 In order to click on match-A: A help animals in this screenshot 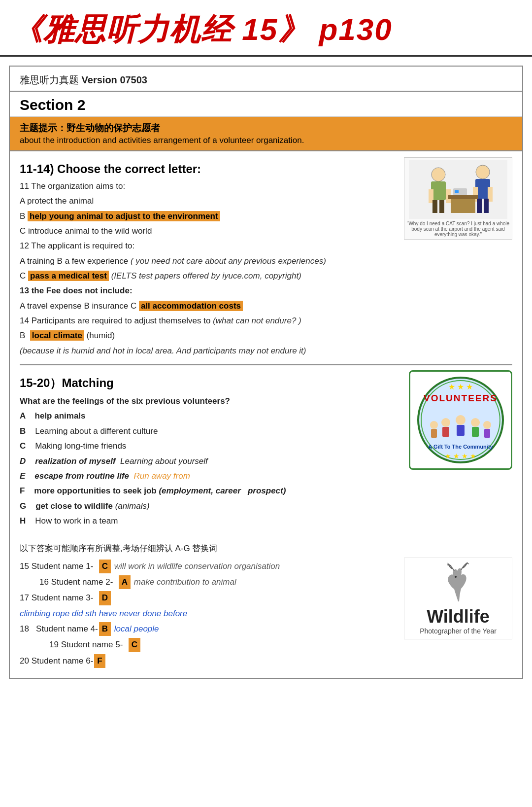, I will do `click(211, 416)`.